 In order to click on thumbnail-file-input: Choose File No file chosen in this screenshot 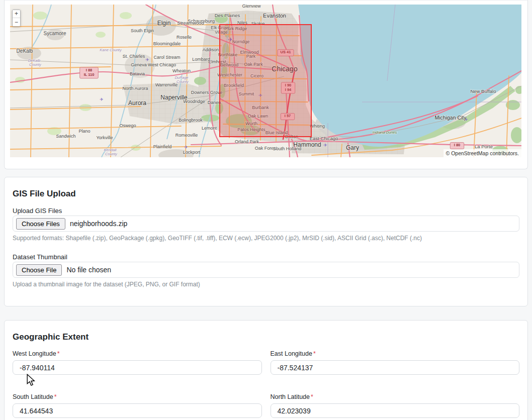, I will do `click(266, 270)`.